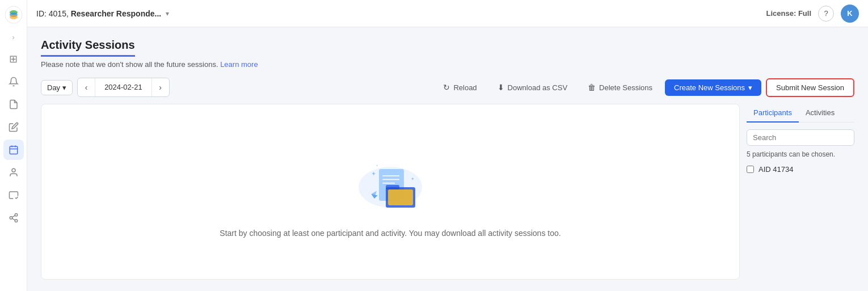 The image size is (868, 291). Describe the element at coordinates (773, 113) in the screenshot. I see `tab-participants: Participants` at that location.